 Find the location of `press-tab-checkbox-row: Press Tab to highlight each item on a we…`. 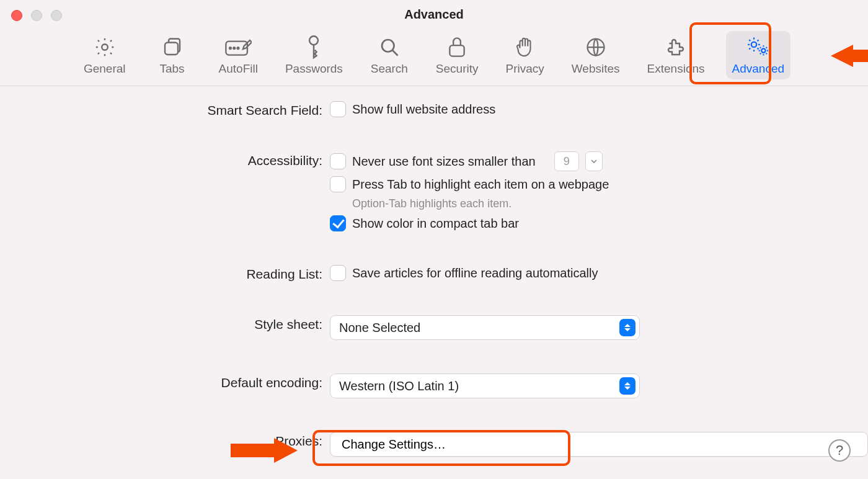

press-tab-checkbox-row: Press Tab to highlight each item on a we… is located at coordinates (599, 184).